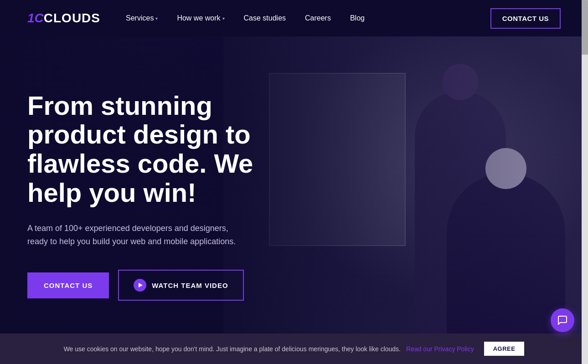  I want to click on logo-clouds: CLOUDS, so click(72, 18).